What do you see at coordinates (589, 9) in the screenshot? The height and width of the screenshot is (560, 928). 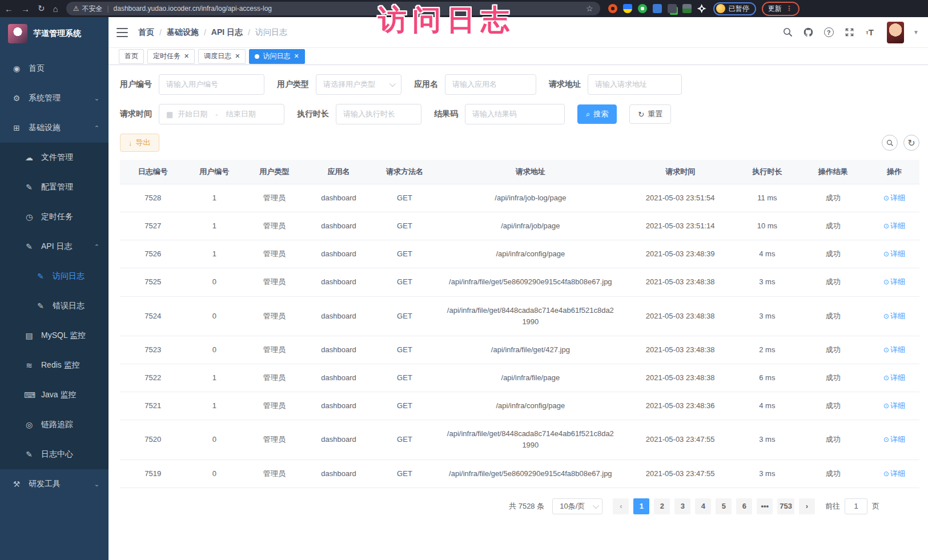 I see `bookmark-star-icon: ☆` at bounding box center [589, 9].